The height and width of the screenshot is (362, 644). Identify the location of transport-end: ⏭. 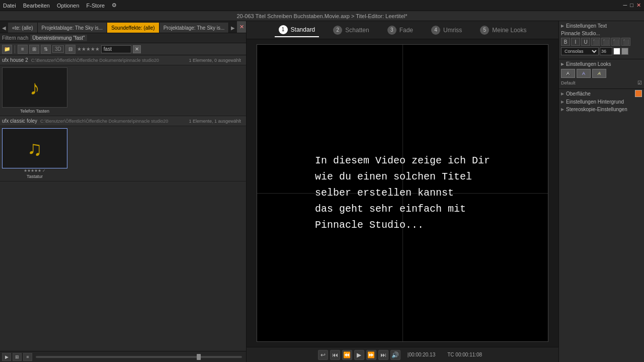
(383, 355).